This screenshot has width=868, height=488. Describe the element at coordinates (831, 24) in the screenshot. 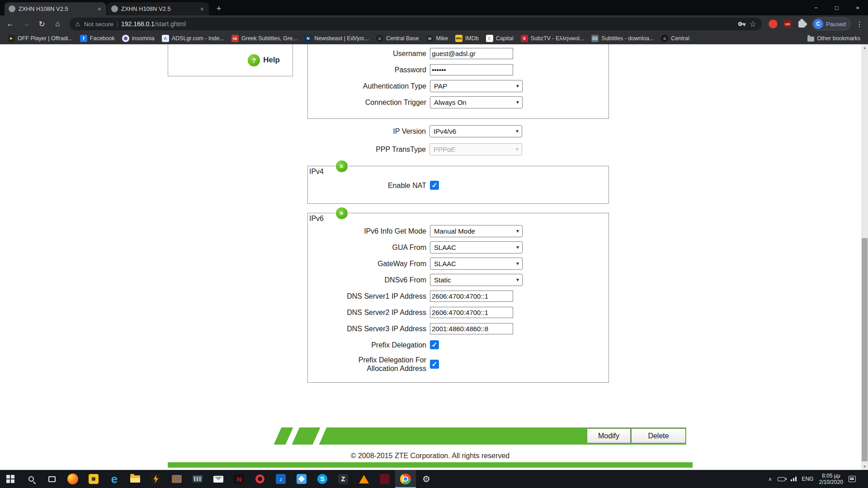

I see `profile-chip: C Paused` at that location.